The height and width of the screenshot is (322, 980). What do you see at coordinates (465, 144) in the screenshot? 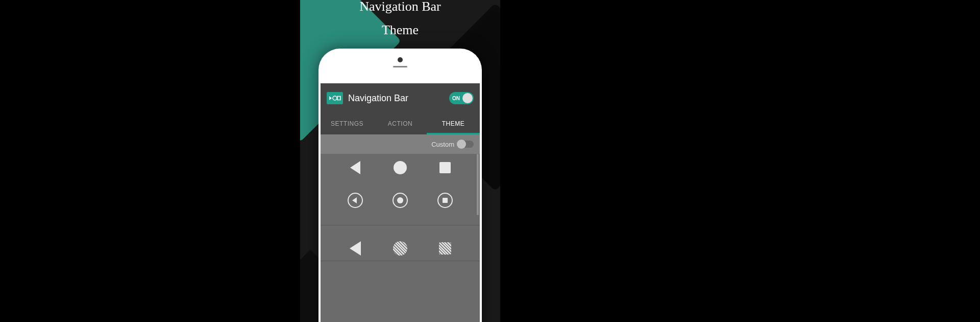
I see `custom-toggle` at bounding box center [465, 144].